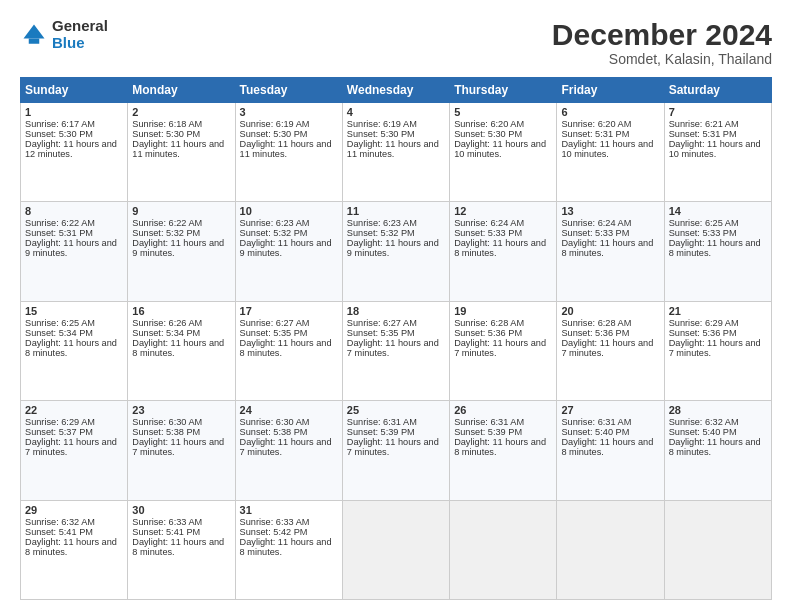 This screenshot has height=612, width=792. What do you see at coordinates (718, 410) in the screenshot?
I see `day-number: 28` at bounding box center [718, 410].